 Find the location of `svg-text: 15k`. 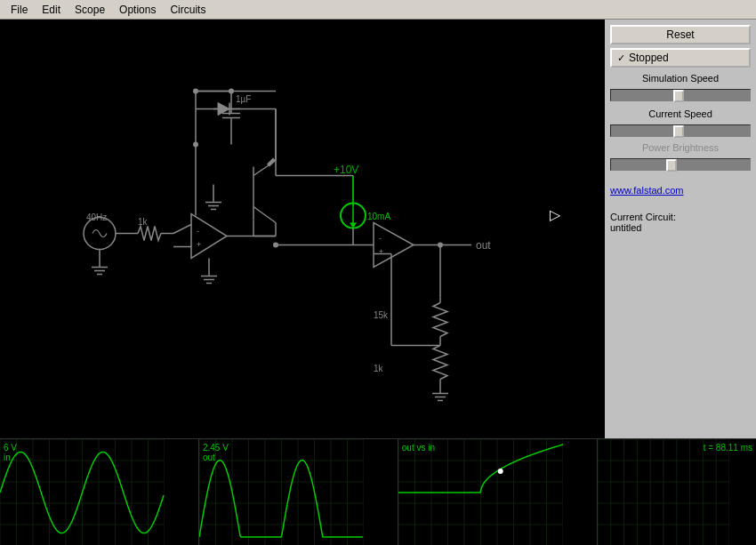

svg-text: 15k is located at coordinates (381, 315).